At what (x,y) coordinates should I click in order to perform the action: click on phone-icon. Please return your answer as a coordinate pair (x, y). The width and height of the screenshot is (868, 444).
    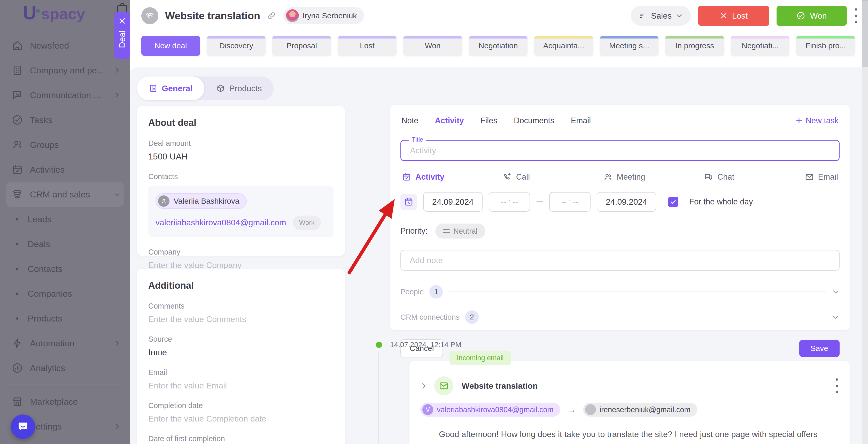
    Looking at the image, I should click on (507, 177).